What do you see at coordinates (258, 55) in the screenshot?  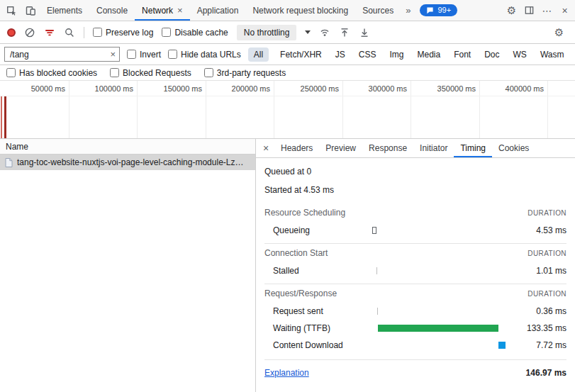 I see `type-filter-all: All` at bounding box center [258, 55].